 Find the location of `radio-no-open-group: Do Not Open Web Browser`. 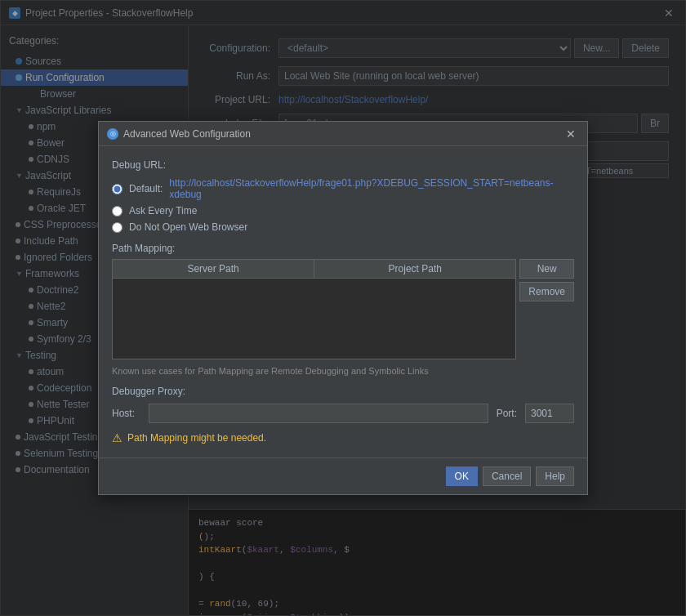

radio-no-open-group: Do Not Open Web Browser is located at coordinates (343, 227).